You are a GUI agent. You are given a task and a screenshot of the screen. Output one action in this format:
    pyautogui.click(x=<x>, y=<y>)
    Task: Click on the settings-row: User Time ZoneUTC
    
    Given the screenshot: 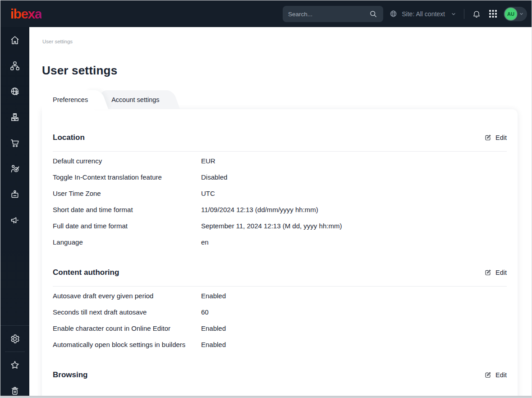 What is the action you would take?
    pyautogui.click(x=280, y=194)
    